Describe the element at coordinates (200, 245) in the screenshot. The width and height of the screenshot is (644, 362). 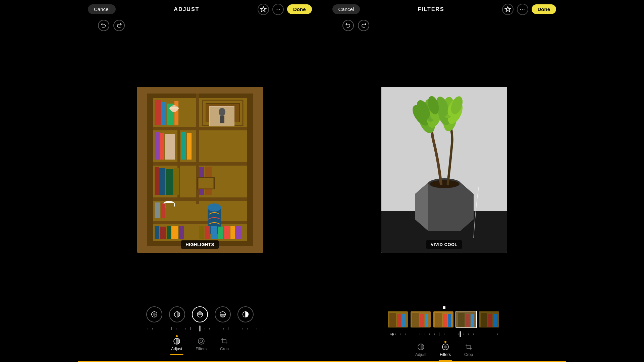
I see `left-overlay-label: HIGHLIGHTS` at that location.